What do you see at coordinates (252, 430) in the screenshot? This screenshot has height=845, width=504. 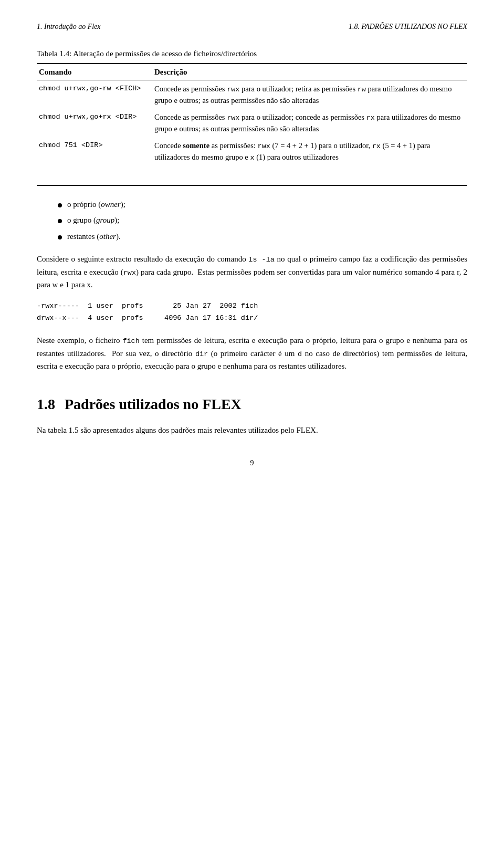 I see `paragraph-3: Na tabela 1.5 são apresentados alguns do…` at bounding box center [252, 430].